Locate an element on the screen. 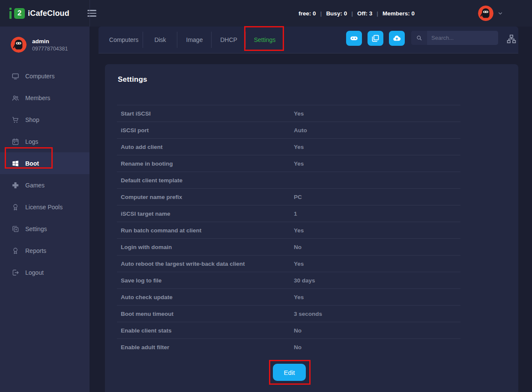 Image resolution: width=532 pixels, height=392 pixels. top-header: 2 iCafeCloud free: 0|Busy: 0|Off: 3|Memb… is located at coordinates (266, 13).